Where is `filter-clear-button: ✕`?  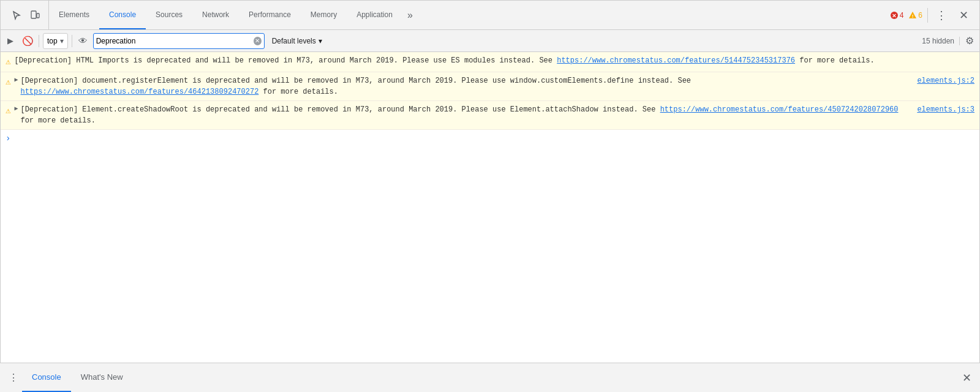 filter-clear-button: ✕ is located at coordinates (257, 41).